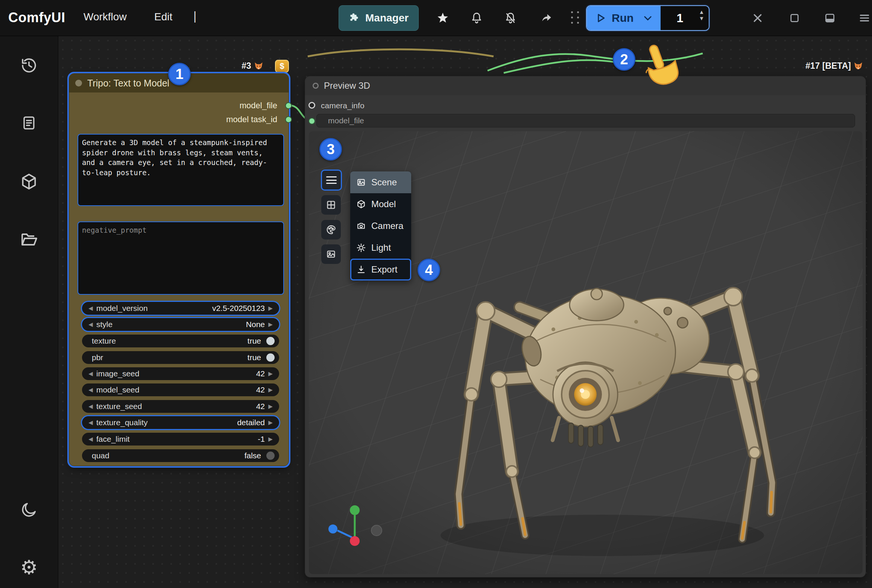  Describe the element at coordinates (648, 18) in the screenshot. I see `run-group: Run 1 ▲ ▼` at that location.